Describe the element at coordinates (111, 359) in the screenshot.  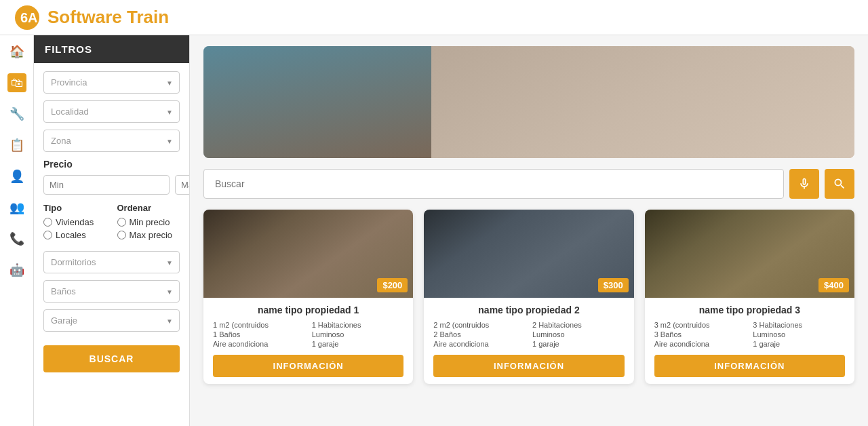
I see `buscar-button: BUSCAR` at that location.